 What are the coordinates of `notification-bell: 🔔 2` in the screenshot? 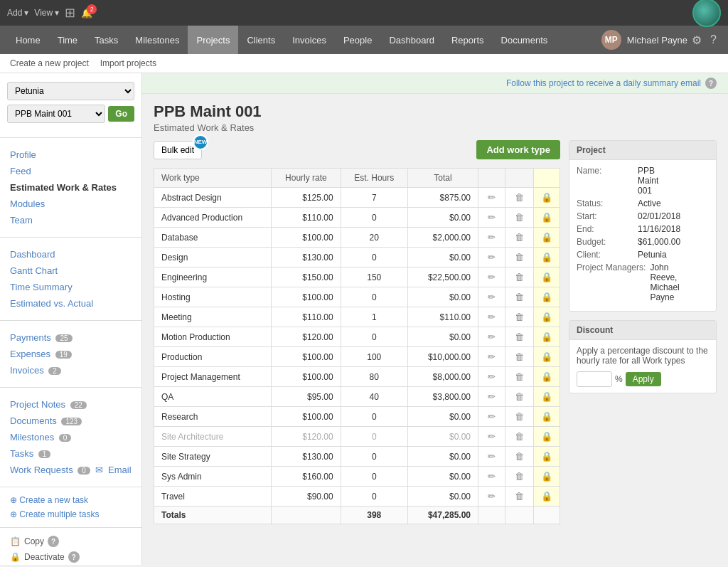 It's located at (87, 13).